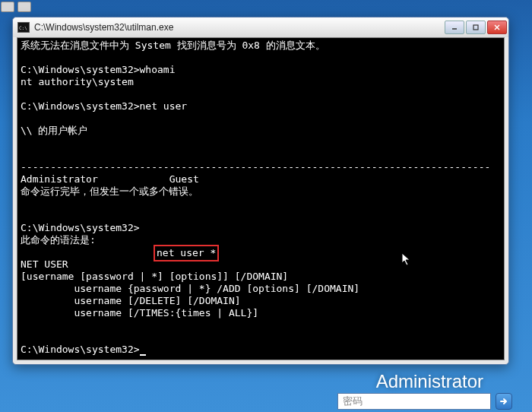 The width and height of the screenshot is (532, 412). Describe the element at coordinates (430, 382) in the screenshot. I see `username-label: Administrator` at that location.